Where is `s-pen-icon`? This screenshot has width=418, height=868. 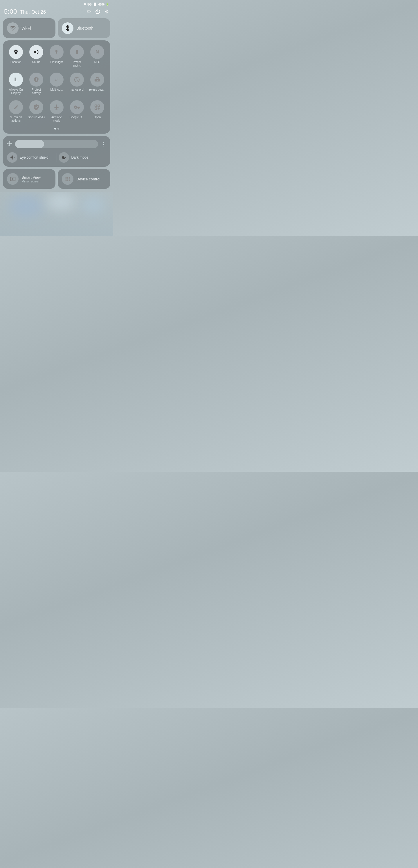 s-pen-icon is located at coordinates (16, 107).